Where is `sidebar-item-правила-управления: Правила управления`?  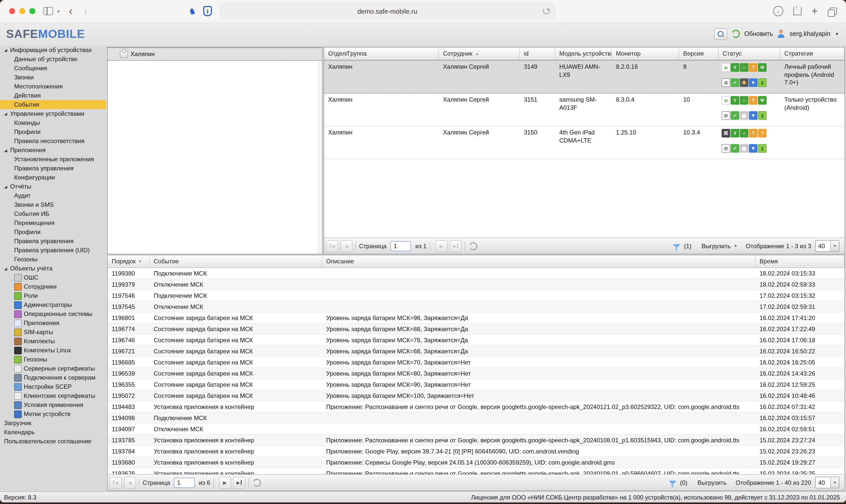 sidebar-item-правила-управления: Правила управления is located at coordinates (53, 168).